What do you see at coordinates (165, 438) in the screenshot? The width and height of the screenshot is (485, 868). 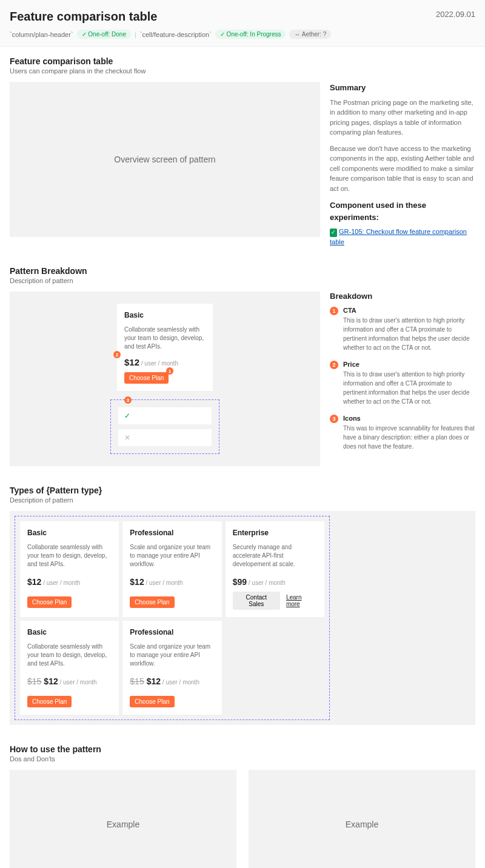 I see `feature-row-no: ✕` at bounding box center [165, 438].